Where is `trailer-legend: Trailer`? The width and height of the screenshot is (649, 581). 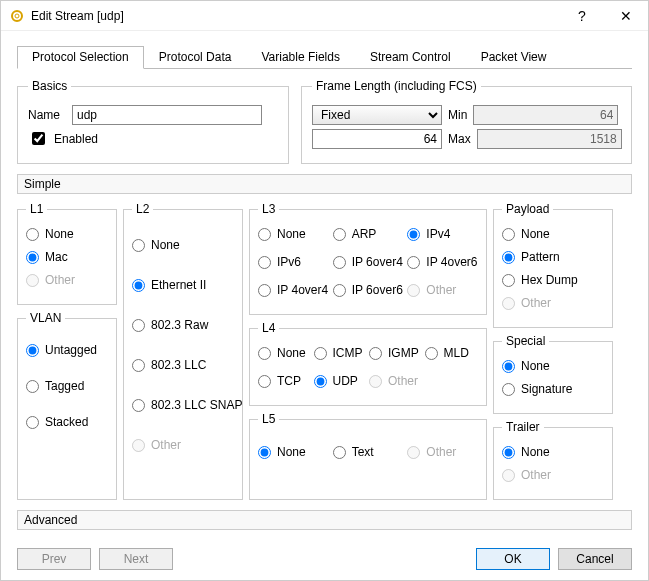 trailer-legend: Trailer is located at coordinates (523, 427).